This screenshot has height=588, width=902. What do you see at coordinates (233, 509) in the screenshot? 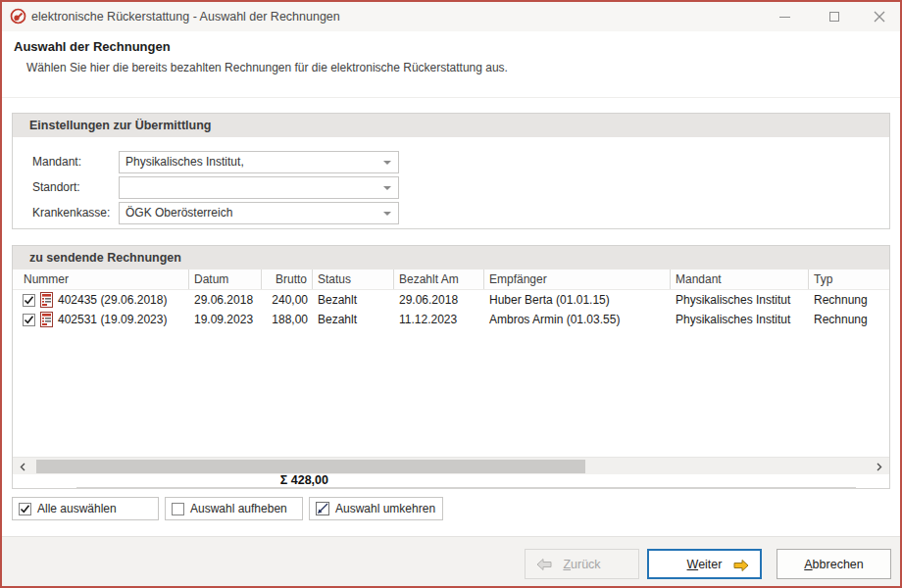
I see `deselect-all-checkbox: Auswahl aufheben` at bounding box center [233, 509].